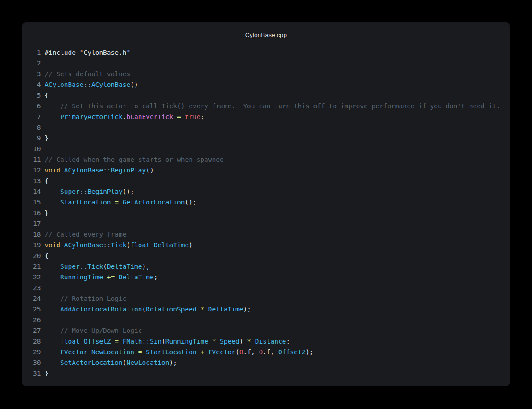 Image resolution: width=532 pixels, height=409 pixels. Describe the element at coordinates (270, 160) in the screenshot. I see `code-line: 11// Called when the game starts or when…` at that location.